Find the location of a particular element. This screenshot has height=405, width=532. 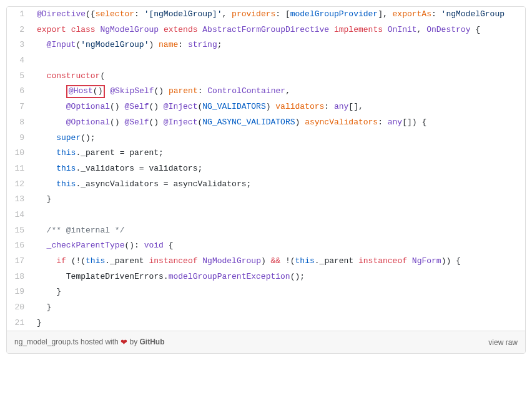

line-source: TemplateDrivenErrors.modelGroupParentExc… is located at coordinates (278, 278).